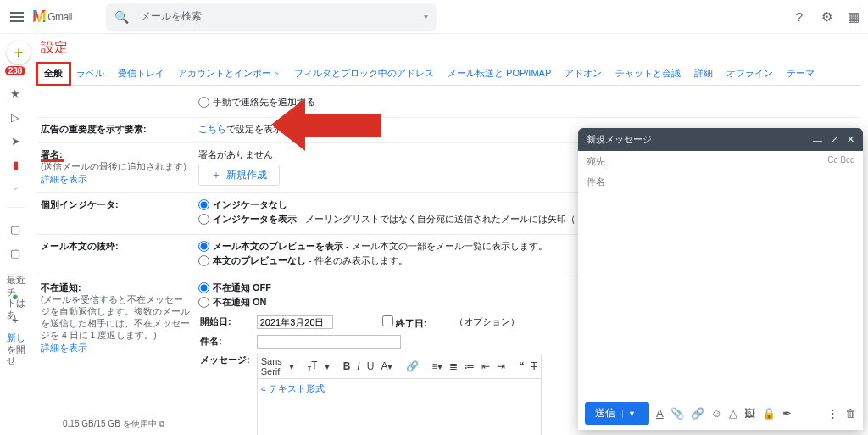  What do you see at coordinates (15, 165) in the screenshot?
I see `drafts-icon: ▮` at bounding box center [15, 165].